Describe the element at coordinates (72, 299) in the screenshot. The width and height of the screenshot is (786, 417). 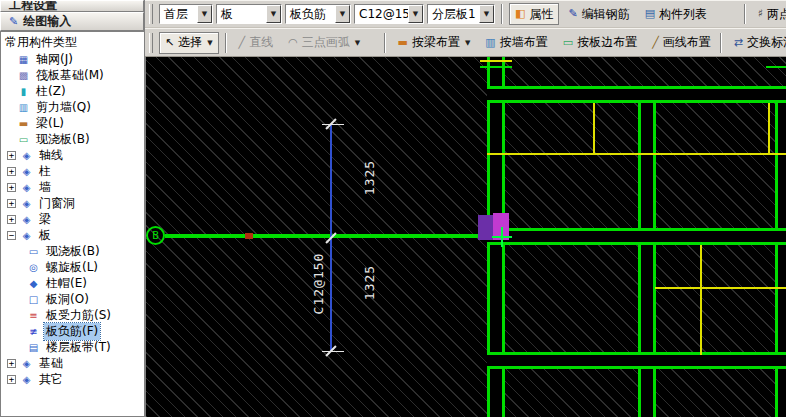
I see `tree-item-slab-hole: □ 板洞(O)` at that location.